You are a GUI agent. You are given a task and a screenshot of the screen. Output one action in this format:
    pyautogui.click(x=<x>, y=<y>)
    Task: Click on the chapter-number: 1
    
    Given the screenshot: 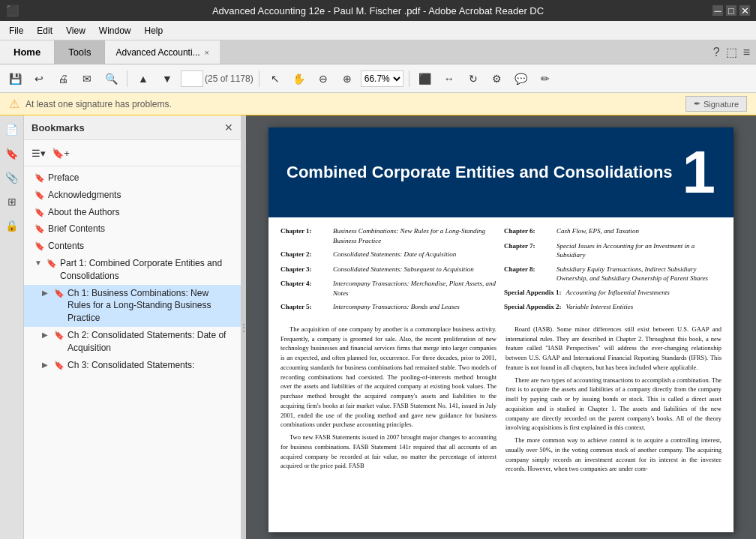 What is the action you would take?
    pyautogui.click(x=699, y=172)
    